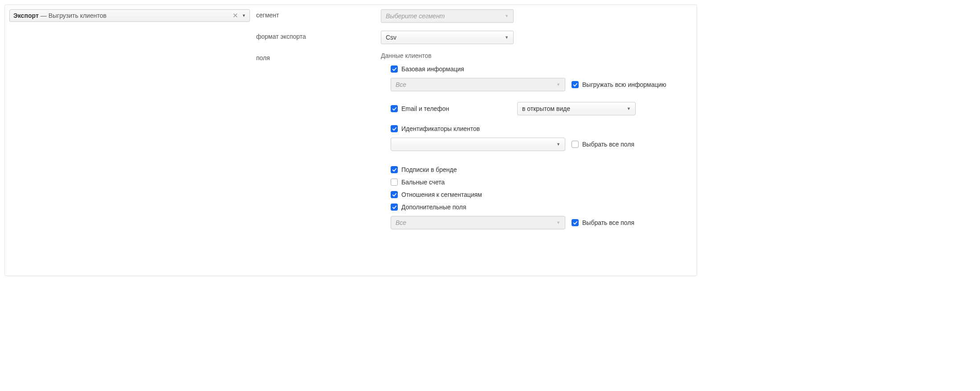 Image resolution: width=980 pixels, height=391 pixels. Describe the element at coordinates (415, 16) in the screenshot. I see `segment-select-placeholder: Выберите сегмент` at that location.